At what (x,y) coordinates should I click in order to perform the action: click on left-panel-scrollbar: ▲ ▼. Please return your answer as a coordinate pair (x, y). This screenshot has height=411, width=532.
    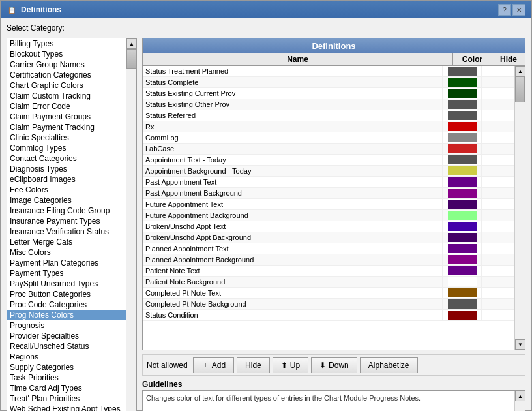
    Looking at the image, I should click on (131, 224).